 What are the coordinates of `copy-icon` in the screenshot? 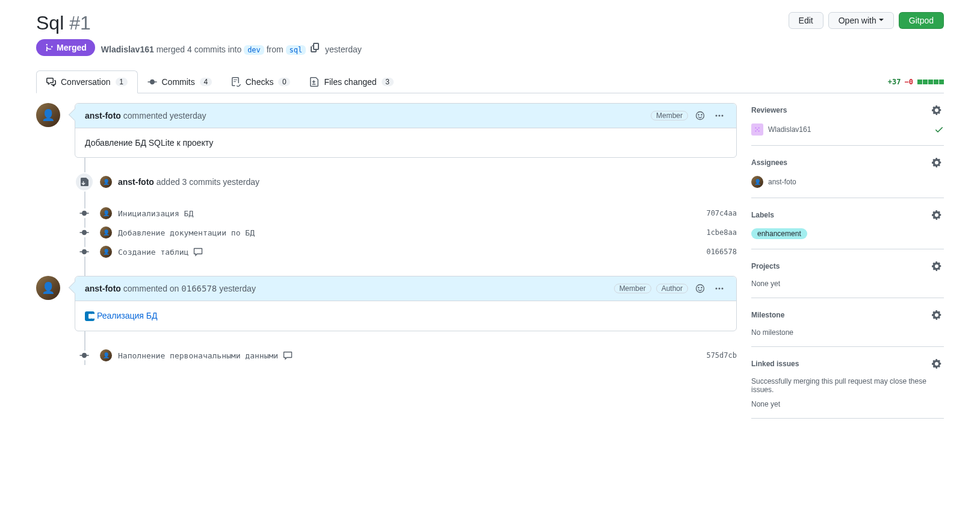 It's located at (315, 48).